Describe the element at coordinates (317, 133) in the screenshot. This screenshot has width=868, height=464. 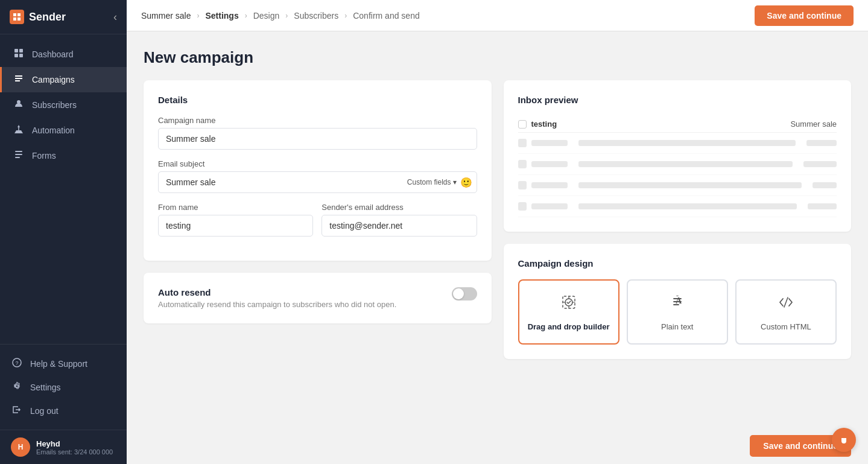
I see `campaign-name-group: Campaign name` at that location.